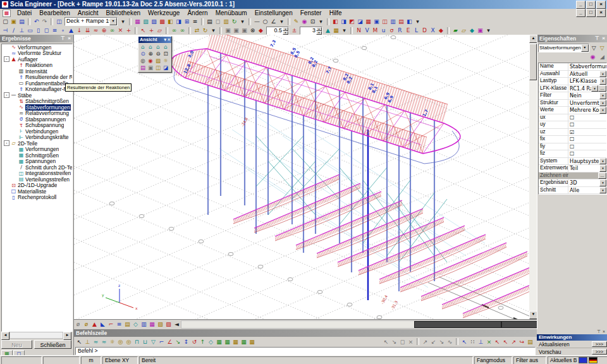  I want to click on action-run-button: >>>, so click(599, 344).